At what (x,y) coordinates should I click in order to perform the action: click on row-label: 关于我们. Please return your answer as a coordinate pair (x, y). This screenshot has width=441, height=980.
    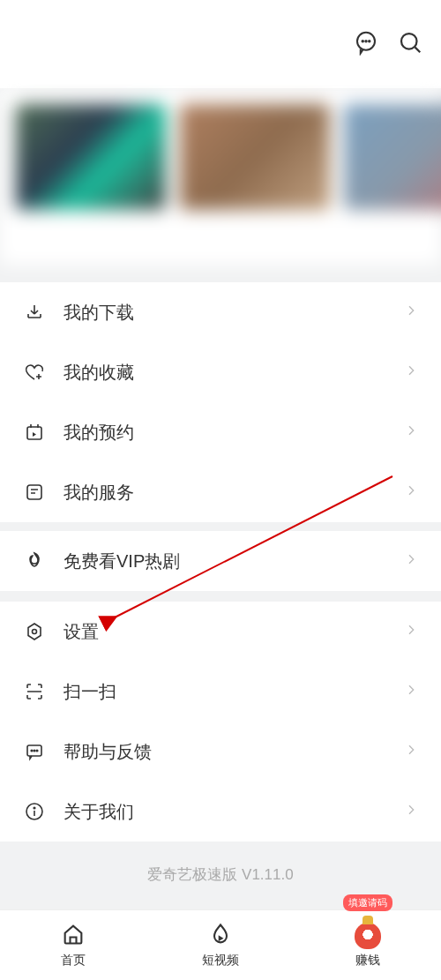
    Looking at the image, I should click on (234, 812).